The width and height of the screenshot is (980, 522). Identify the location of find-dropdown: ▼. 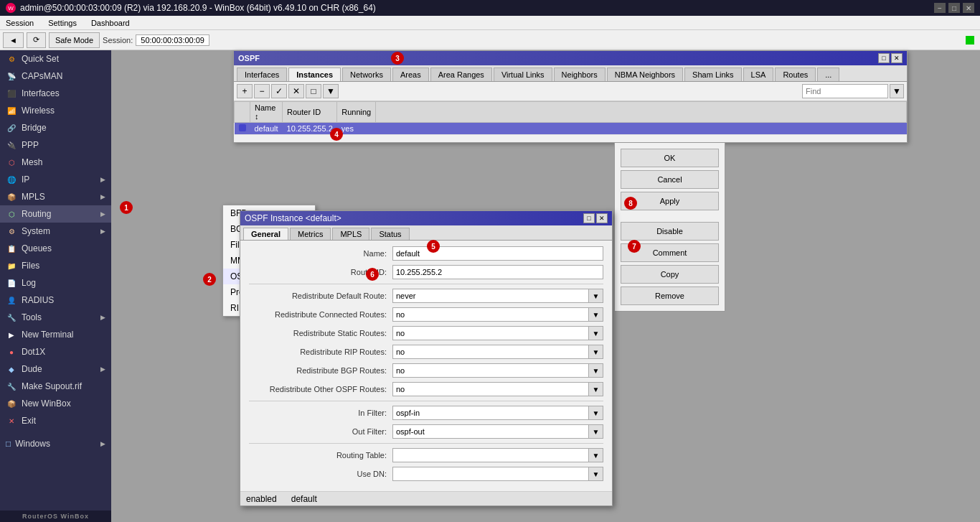
(897, 91).